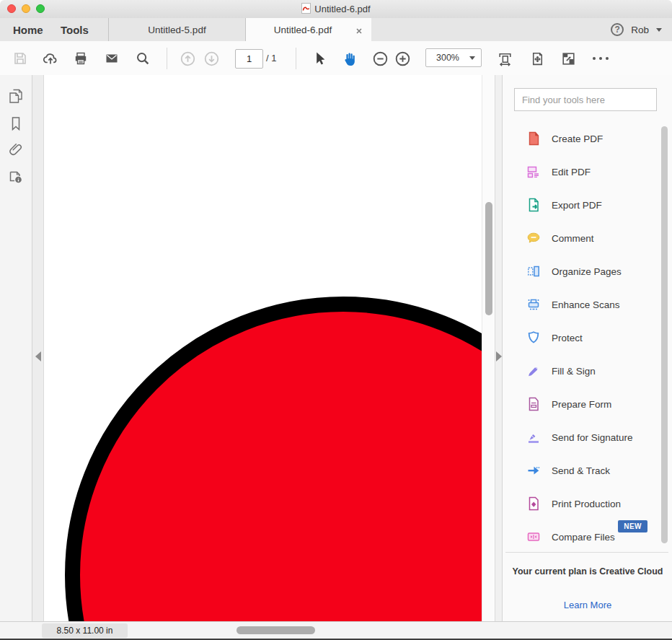 This screenshot has height=640, width=672. I want to click on left-nav-rail, so click(16, 348).